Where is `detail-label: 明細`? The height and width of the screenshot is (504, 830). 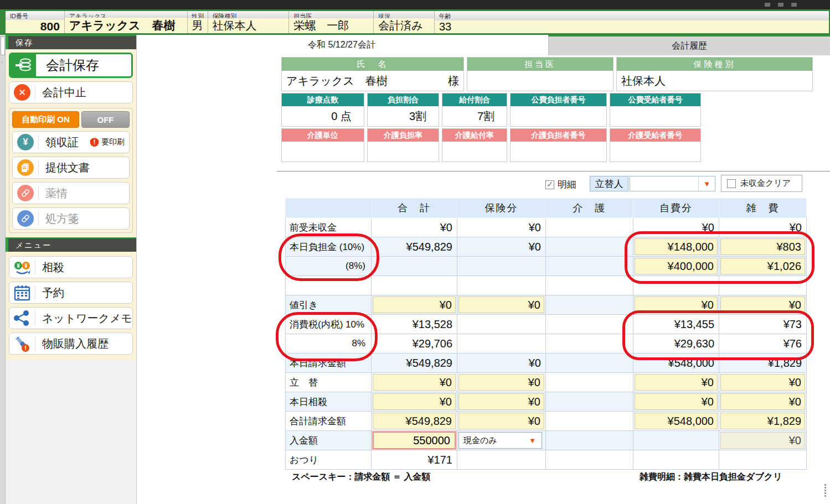
detail-label: 明細 is located at coordinates (567, 185).